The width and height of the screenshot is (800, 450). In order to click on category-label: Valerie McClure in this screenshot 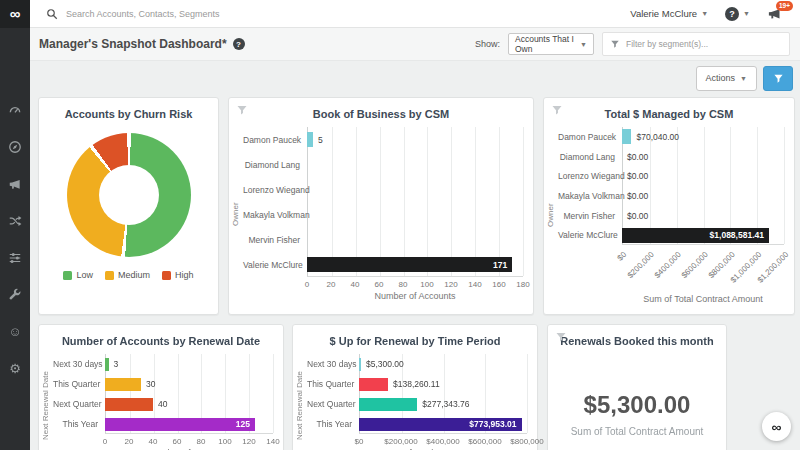, I will do `click(275, 265)`.